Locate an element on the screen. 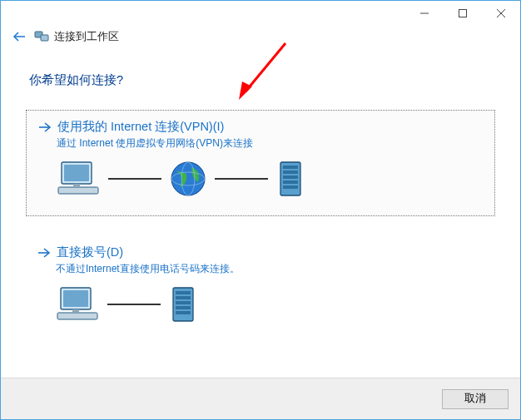  dialog-footer: 取消 is located at coordinates (260, 398).